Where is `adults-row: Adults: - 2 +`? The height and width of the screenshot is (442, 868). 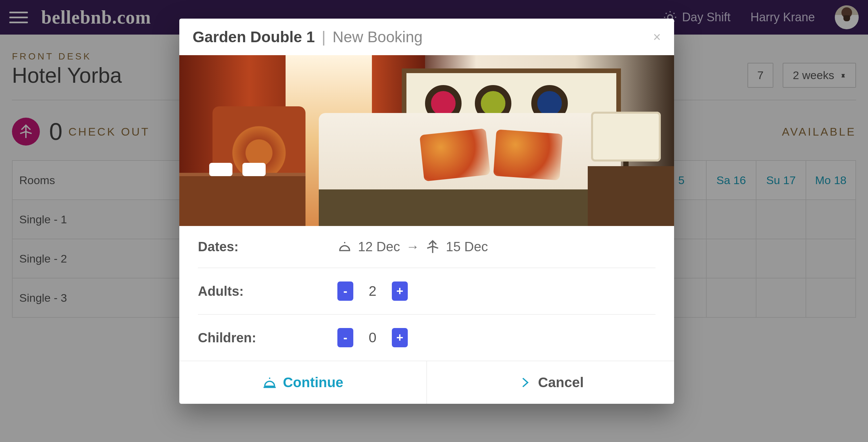 adults-row: Adults: - 2 + is located at coordinates (427, 291).